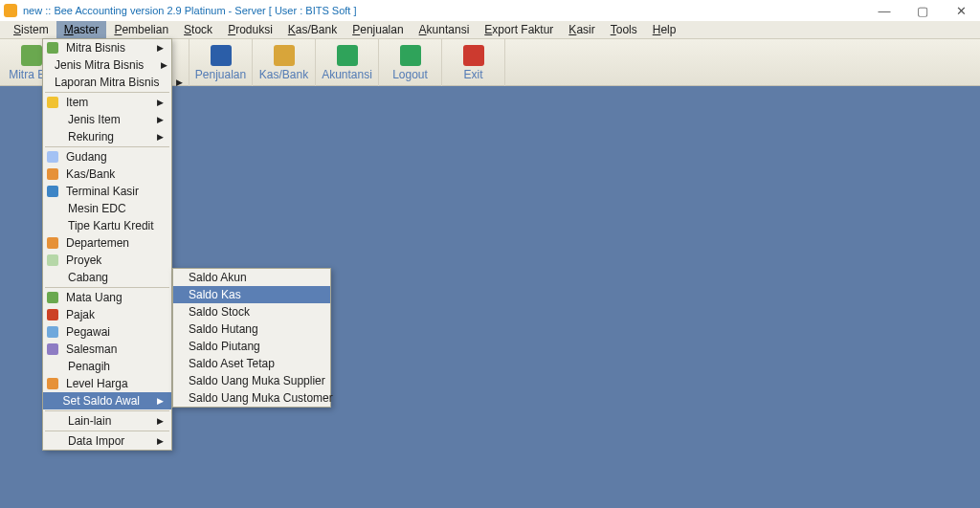  What do you see at coordinates (284, 55) in the screenshot?
I see `Kas/Bank-icon` at bounding box center [284, 55].